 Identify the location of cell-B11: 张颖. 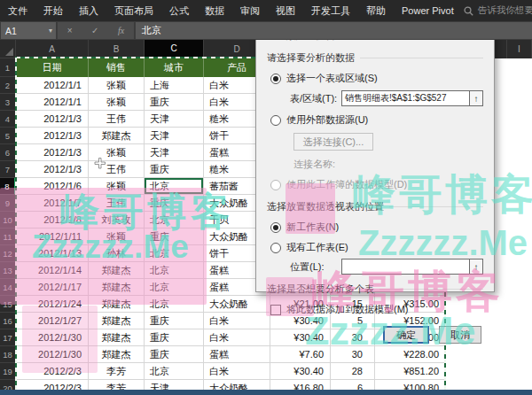
(117, 237).